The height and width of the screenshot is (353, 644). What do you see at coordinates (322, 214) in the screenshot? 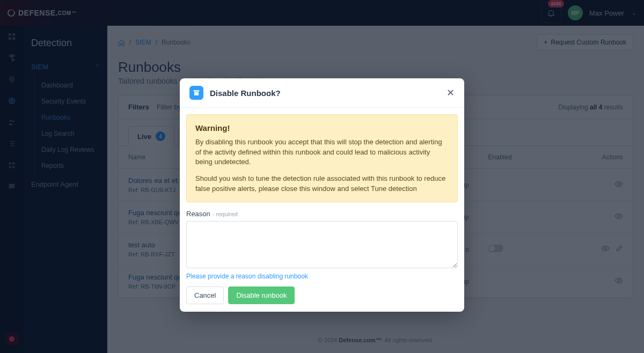
I see `reason-label: Reason- required` at bounding box center [322, 214].